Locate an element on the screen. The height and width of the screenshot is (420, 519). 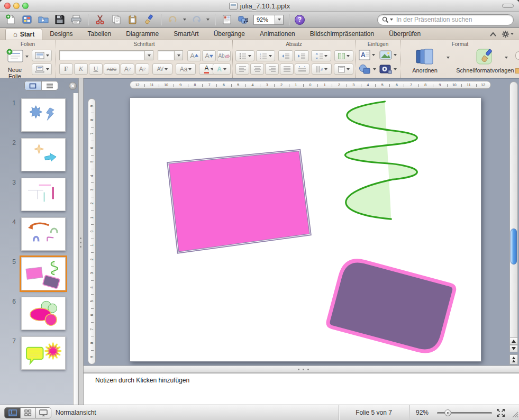
shrink-font-button: A is located at coordinates (209, 56).